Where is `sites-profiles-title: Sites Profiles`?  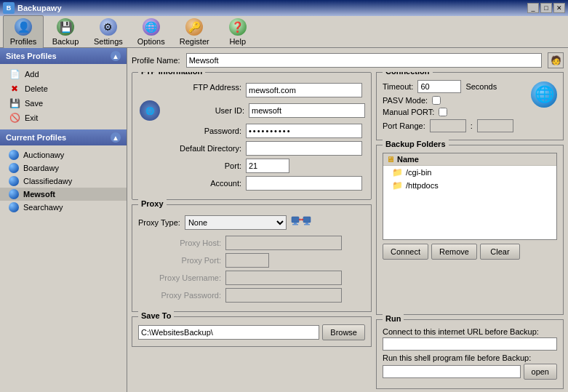 sites-profiles-title: Sites Profiles is located at coordinates (31, 56).